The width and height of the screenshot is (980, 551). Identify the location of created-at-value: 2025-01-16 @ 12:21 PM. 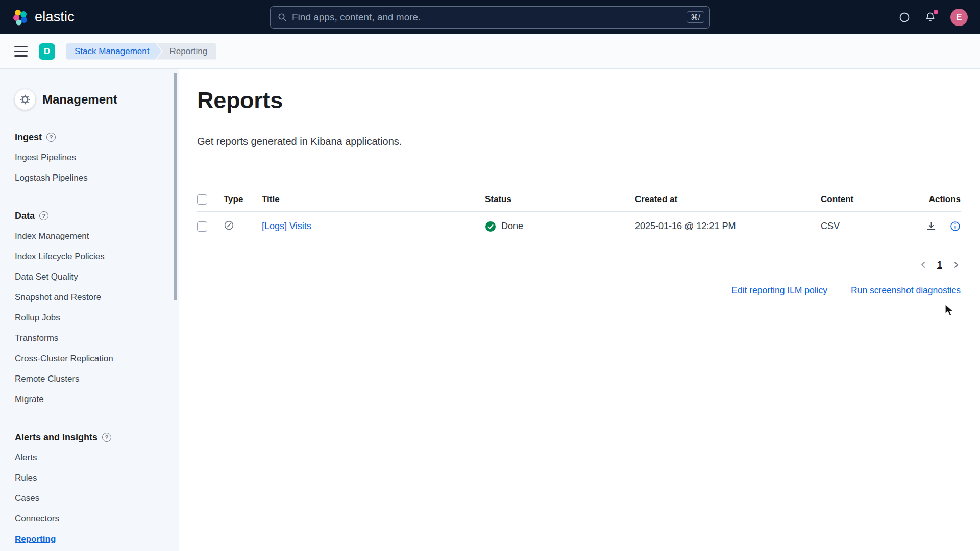
(728, 227).